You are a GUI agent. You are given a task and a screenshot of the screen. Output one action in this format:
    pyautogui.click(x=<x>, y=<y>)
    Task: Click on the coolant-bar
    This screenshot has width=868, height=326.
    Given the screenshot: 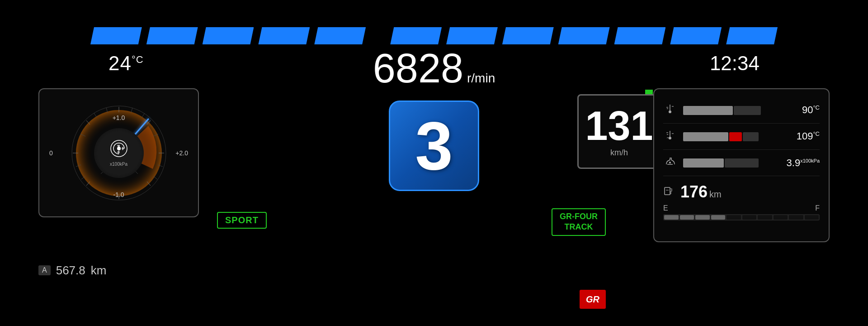 What is the action you would take?
    pyautogui.click(x=728, y=110)
    